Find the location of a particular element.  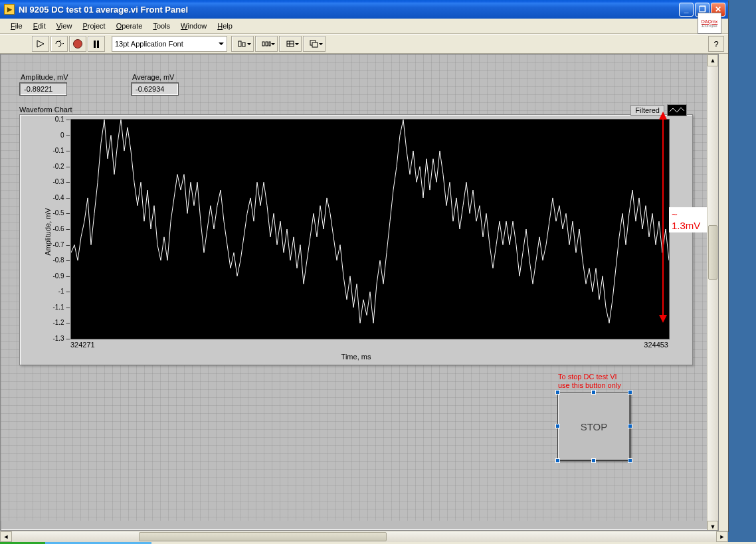

labview-icon: ▶ is located at coordinates (9, 9).